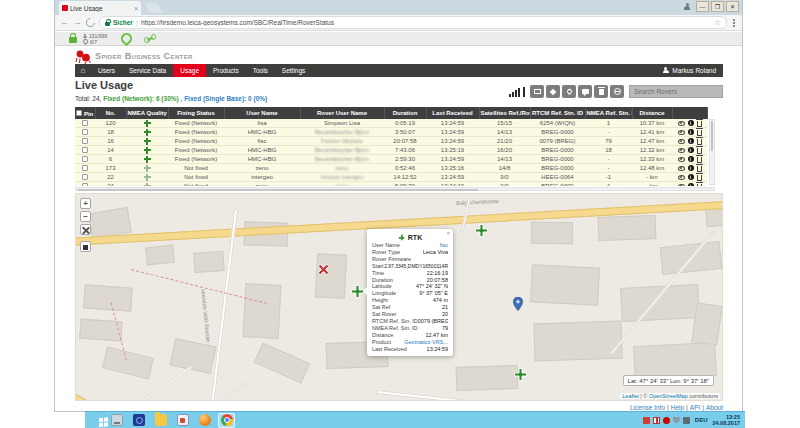  Describe the element at coordinates (553, 92) in the screenshot. I see `diamond-view-button` at that location.